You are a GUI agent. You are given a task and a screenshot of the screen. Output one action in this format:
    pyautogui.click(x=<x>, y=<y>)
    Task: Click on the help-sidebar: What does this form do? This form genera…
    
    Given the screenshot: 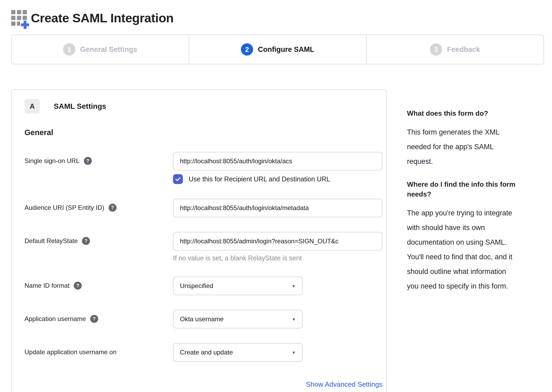 What is the action you would take?
    pyautogui.click(x=476, y=197)
    